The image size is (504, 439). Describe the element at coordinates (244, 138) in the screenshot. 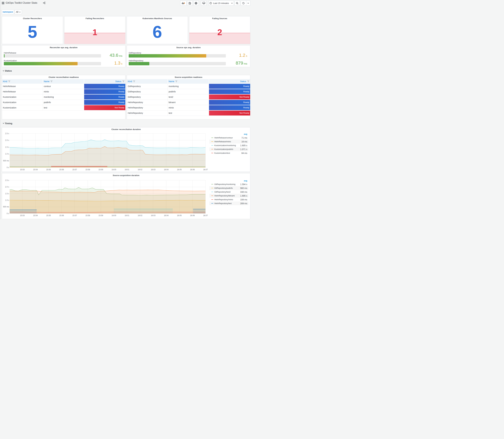

I see `svg-text: 71 ms` at that location.